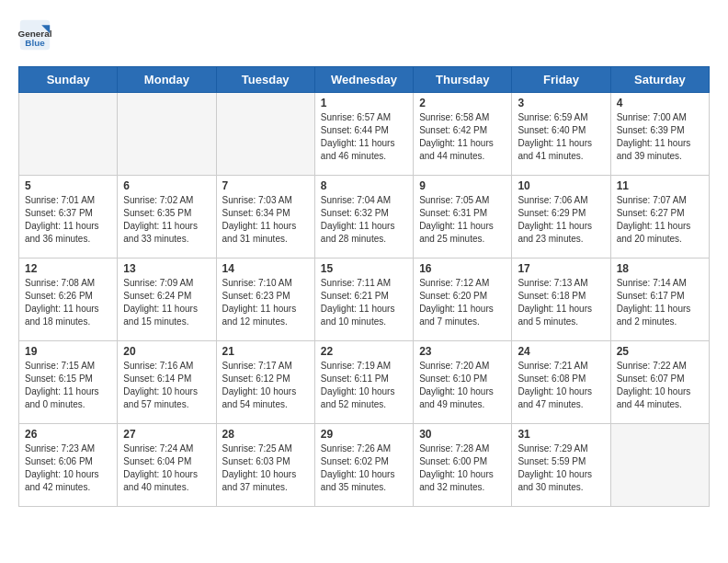 The width and height of the screenshot is (728, 563). Describe the element at coordinates (462, 220) in the screenshot. I see `day-info: Sunrise: 7:05 AM Sunset: 6:31 PM Dayligh…` at that location.